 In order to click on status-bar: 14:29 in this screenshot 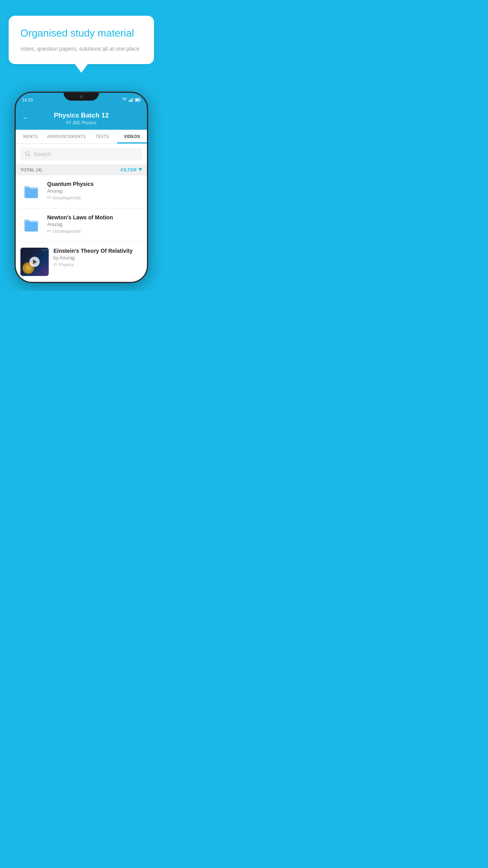, I will do `click(81, 100)`.